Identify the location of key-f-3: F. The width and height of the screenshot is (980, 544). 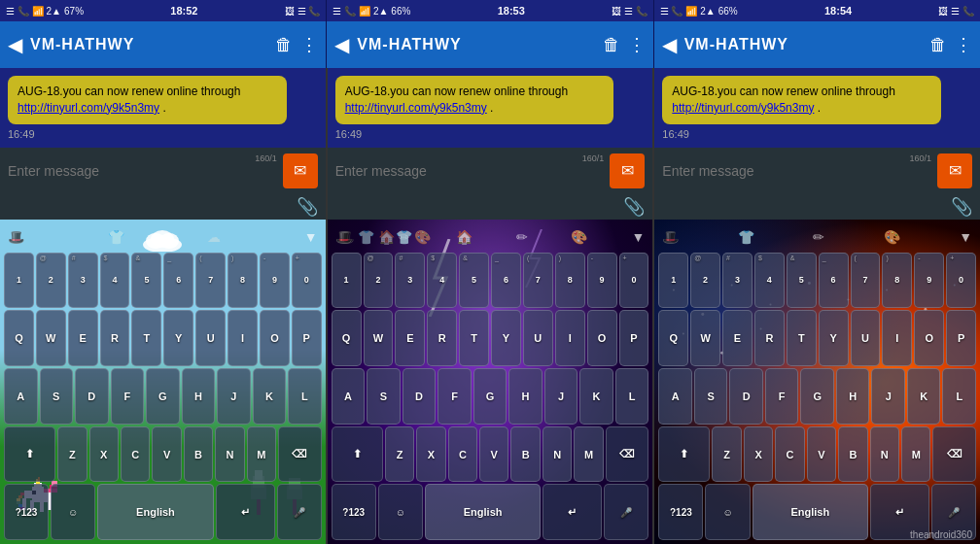
(782, 396).